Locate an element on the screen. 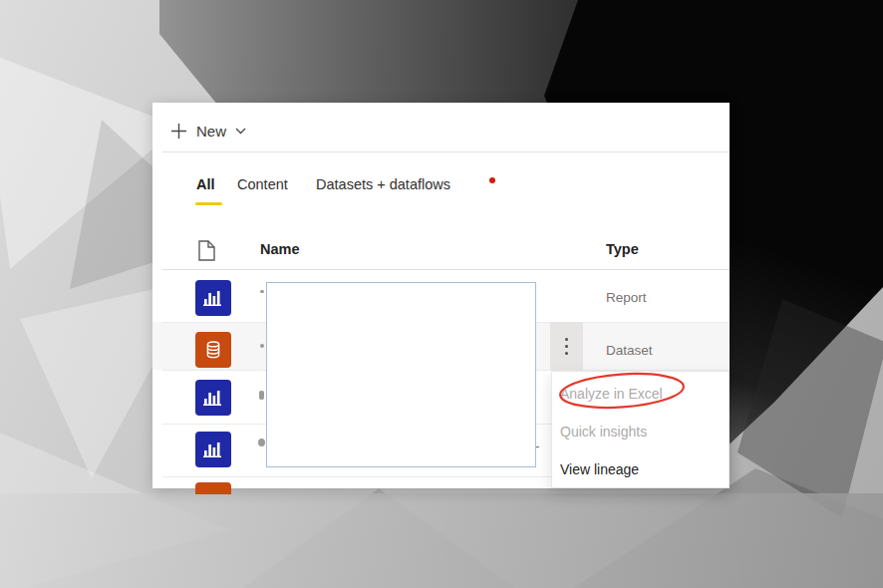 The width and height of the screenshot is (883, 588). document-icon is located at coordinates (207, 251).